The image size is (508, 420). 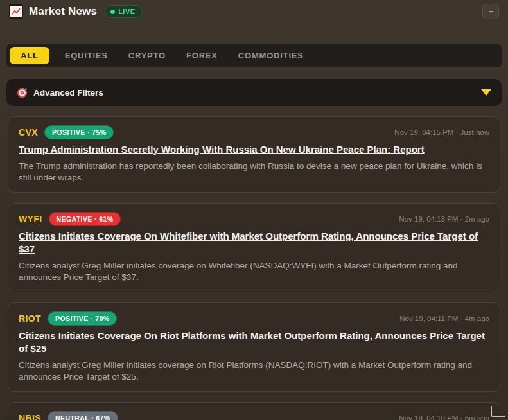 What do you see at coordinates (254, 342) in the screenshot?
I see `headline-link: Citizens Initiates Coverage On Riot Plat…` at bounding box center [254, 342].